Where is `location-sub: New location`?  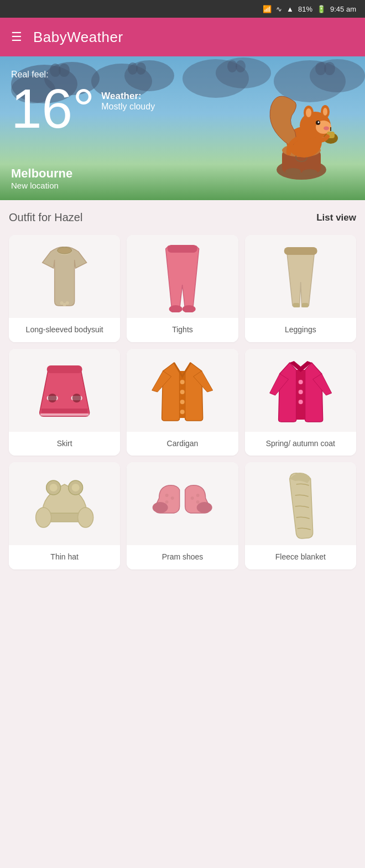
location-sub: New location is located at coordinates (42, 186).